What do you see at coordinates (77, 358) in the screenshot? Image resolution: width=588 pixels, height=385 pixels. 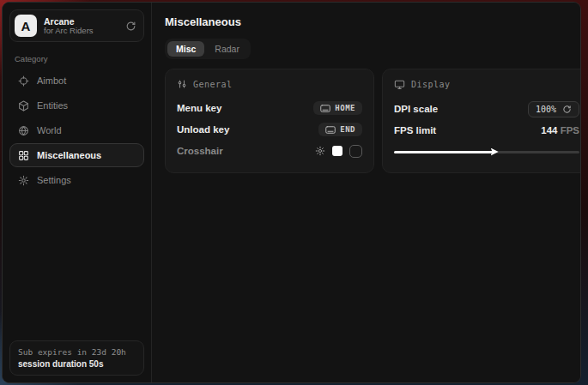 I see `subscription-card: Sub expires in 23d 20h session duration …` at bounding box center [77, 358].